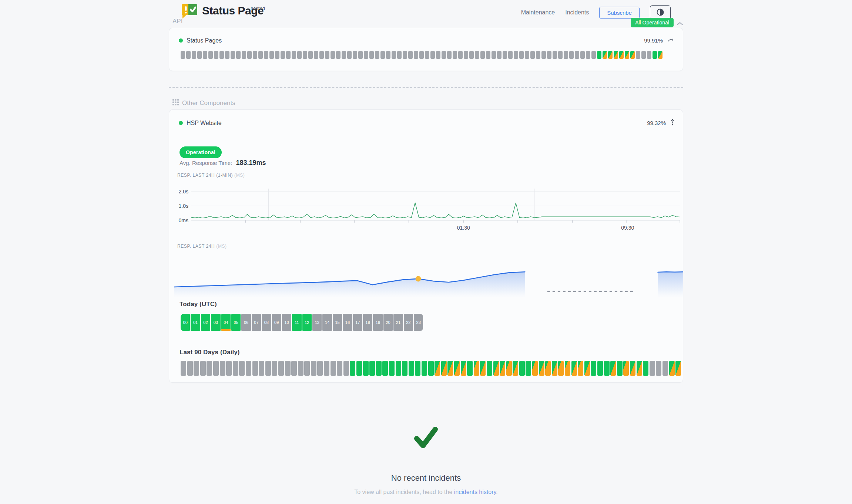  What do you see at coordinates (226, 322) in the screenshot?
I see `hour-cell: 04` at bounding box center [226, 322].